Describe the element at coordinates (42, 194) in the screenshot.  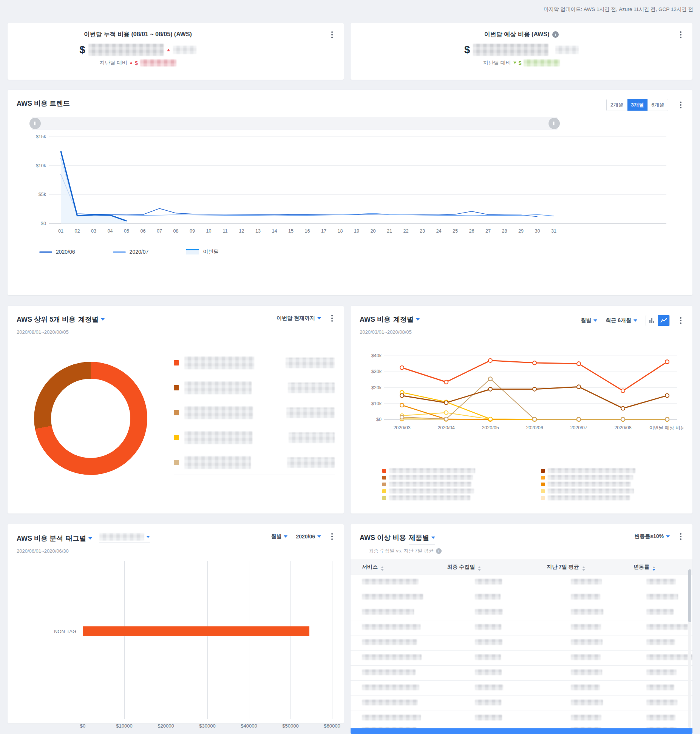
I see `svg-text: $5k` at that location.